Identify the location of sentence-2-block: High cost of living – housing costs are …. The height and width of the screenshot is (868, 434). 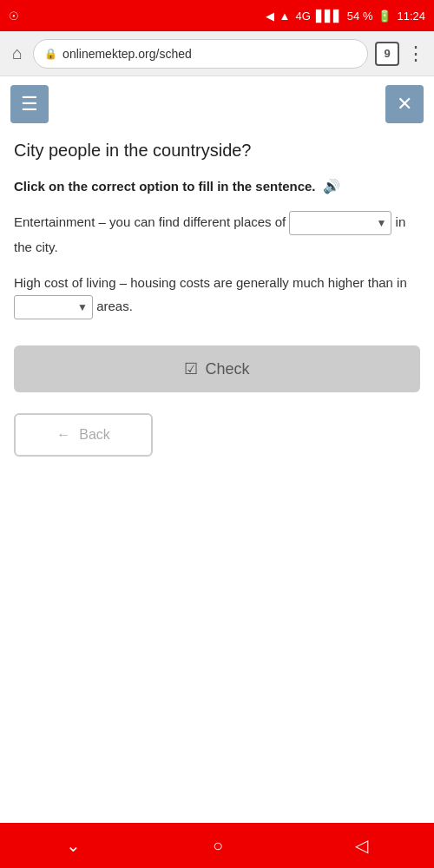
(217, 295).